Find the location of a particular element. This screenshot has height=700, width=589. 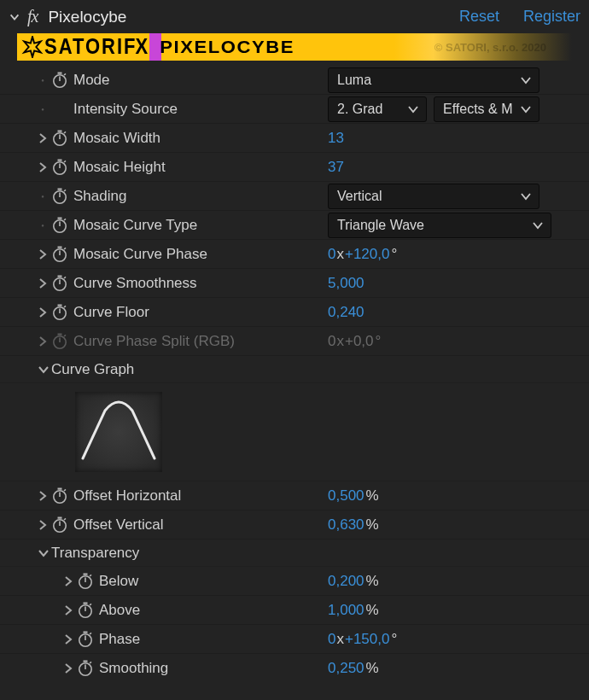

value-input: 1,000 is located at coordinates (347, 610).